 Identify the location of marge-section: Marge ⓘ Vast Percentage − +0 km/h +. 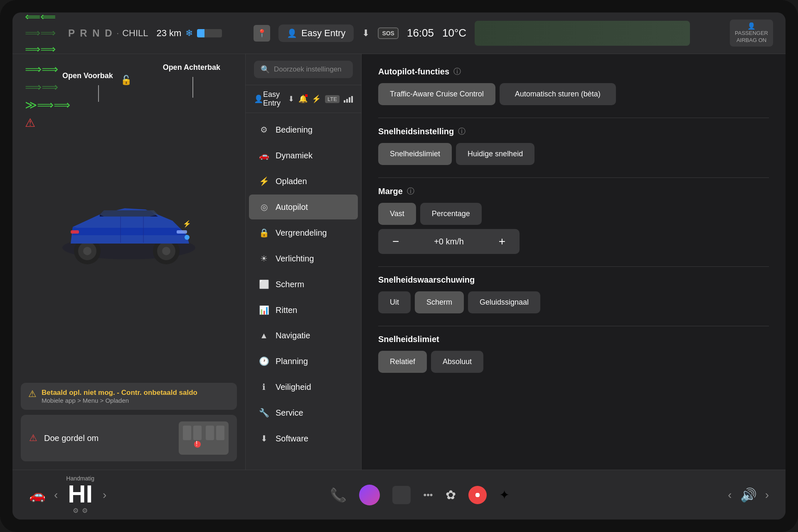
(574, 220).